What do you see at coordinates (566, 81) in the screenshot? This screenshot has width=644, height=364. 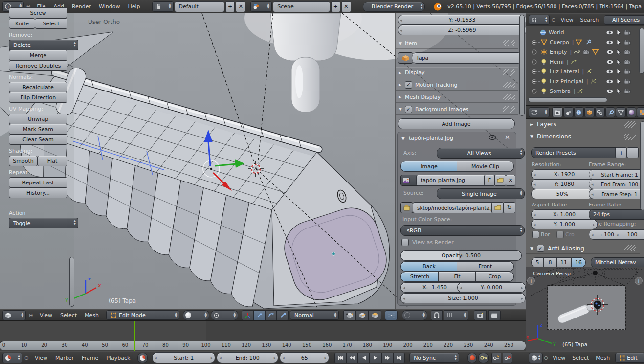 I see `outliner-item-label: Luz Principal` at bounding box center [566, 81].